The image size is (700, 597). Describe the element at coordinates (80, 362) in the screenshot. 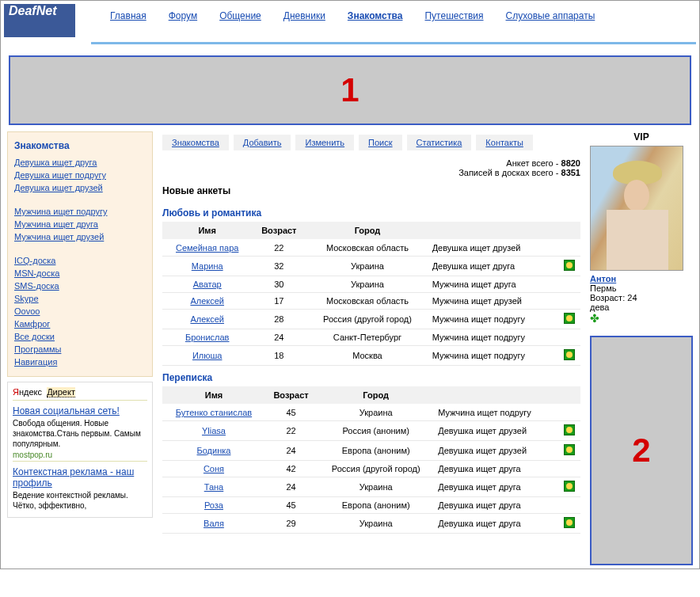

I see `sidebar-link: Навигация` at that location.